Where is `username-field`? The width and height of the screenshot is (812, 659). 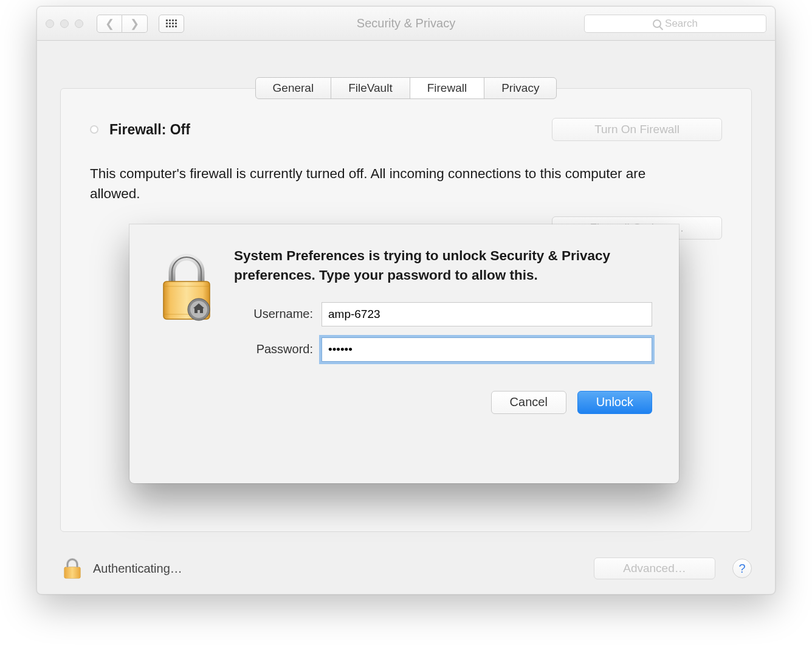
username-field is located at coordinates (487, 314).